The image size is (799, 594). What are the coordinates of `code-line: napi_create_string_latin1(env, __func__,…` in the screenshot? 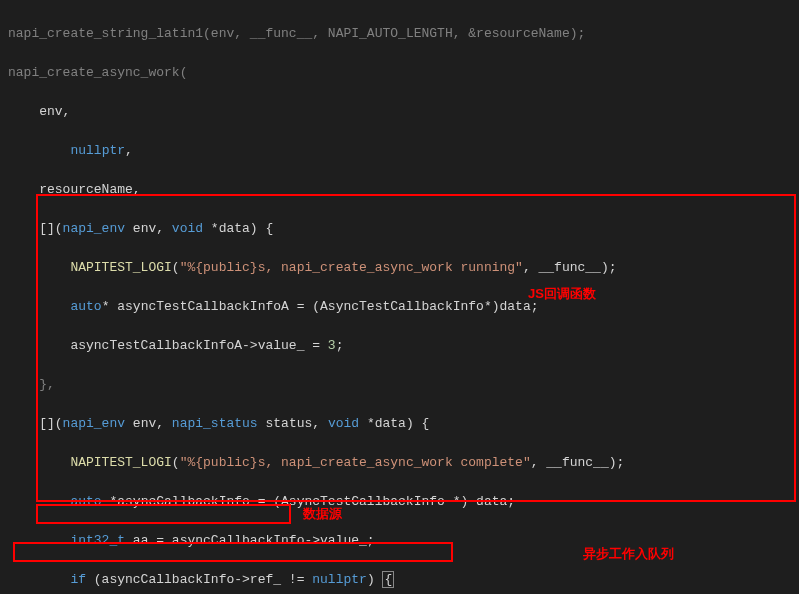 It's located at (400, 34).